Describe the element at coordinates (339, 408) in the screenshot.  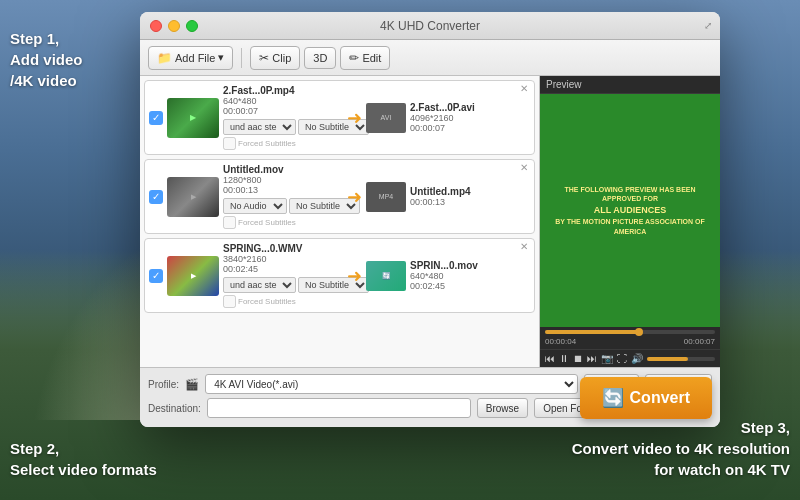
I see `destination-input` at that location.